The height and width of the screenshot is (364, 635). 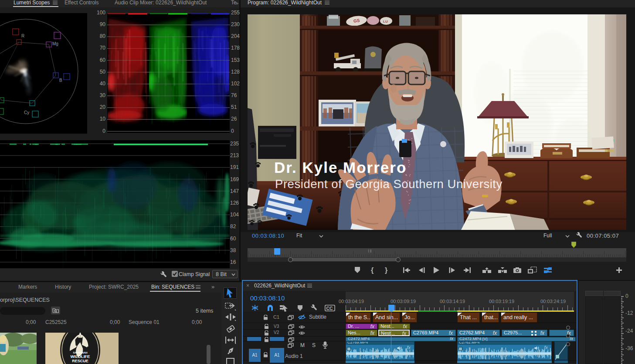 I want to click on svg-text: LU, so click(x=385, y=22).